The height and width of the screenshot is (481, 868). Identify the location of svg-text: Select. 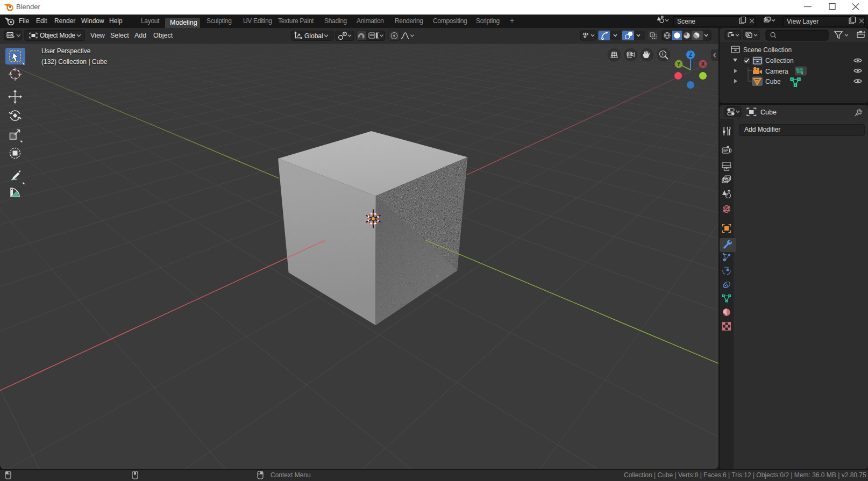
(119, 35).